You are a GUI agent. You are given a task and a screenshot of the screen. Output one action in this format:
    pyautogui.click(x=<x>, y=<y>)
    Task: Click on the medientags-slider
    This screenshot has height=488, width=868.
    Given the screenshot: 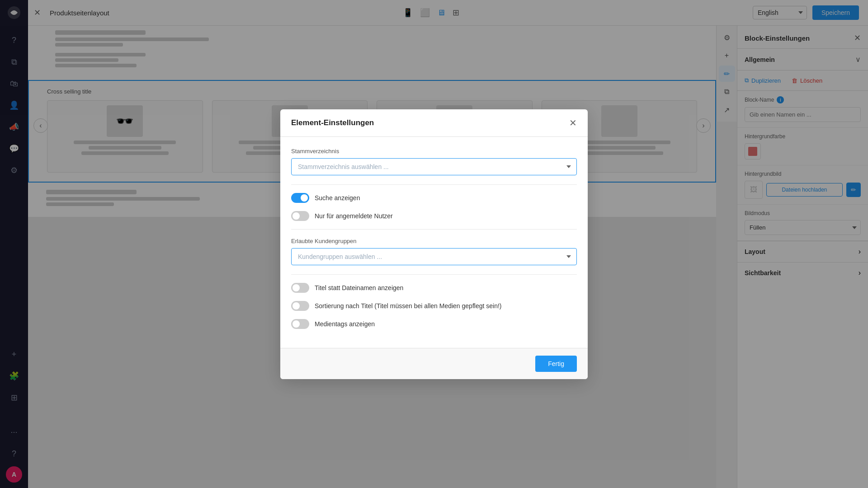 What is the action you would take?
    pyautogui.click(x=300, y=324)
    